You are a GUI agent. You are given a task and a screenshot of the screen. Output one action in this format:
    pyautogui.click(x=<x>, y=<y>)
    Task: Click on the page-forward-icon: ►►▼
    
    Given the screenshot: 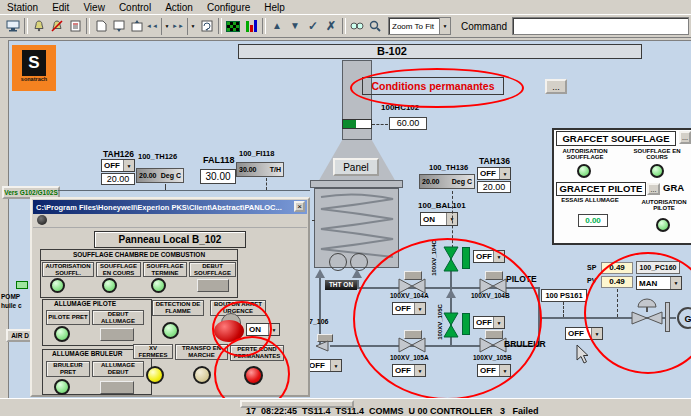 What is the action you would take?
    pyautogui.click(x=185, y=26)
    